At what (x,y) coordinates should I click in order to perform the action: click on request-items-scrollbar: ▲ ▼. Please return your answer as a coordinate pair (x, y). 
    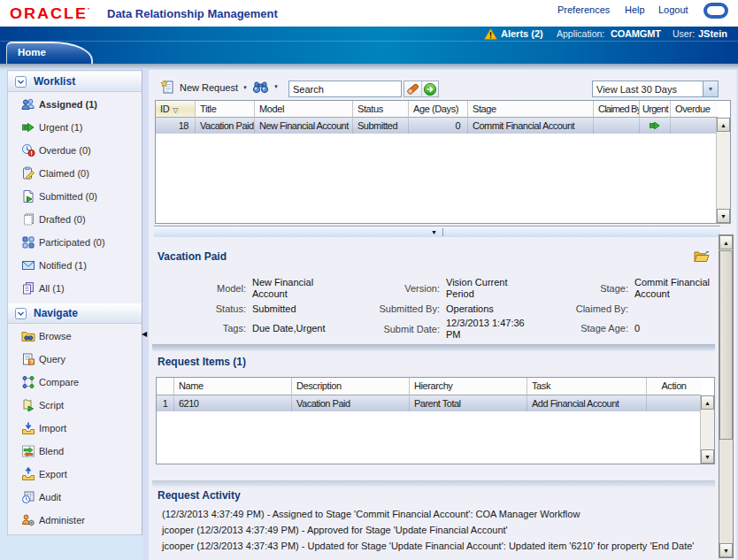
    Looking at the image, I should click on (707, 430).